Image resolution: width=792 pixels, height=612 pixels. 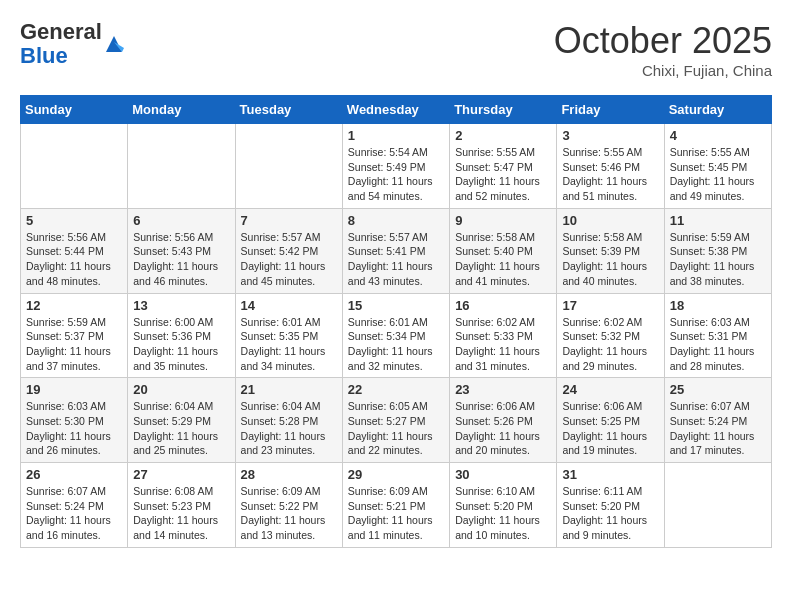 What do you see at coordinates (74, 260) in the screenshot?
I see `day-info: Sunrise: 5:56 AM Sunset: 5:44 PM Dayligh…` at bounding box center [74, 260].